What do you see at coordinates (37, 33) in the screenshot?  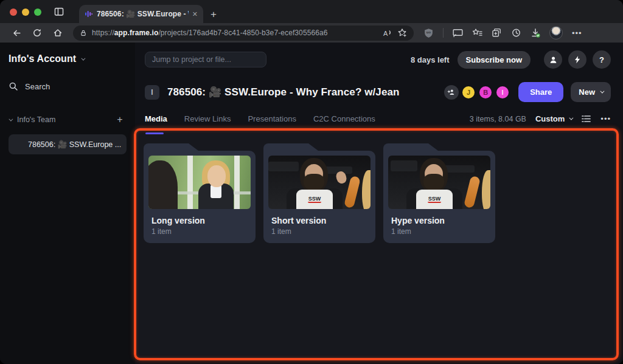 I see `refresh-icon` at bounding box center [37, 33].